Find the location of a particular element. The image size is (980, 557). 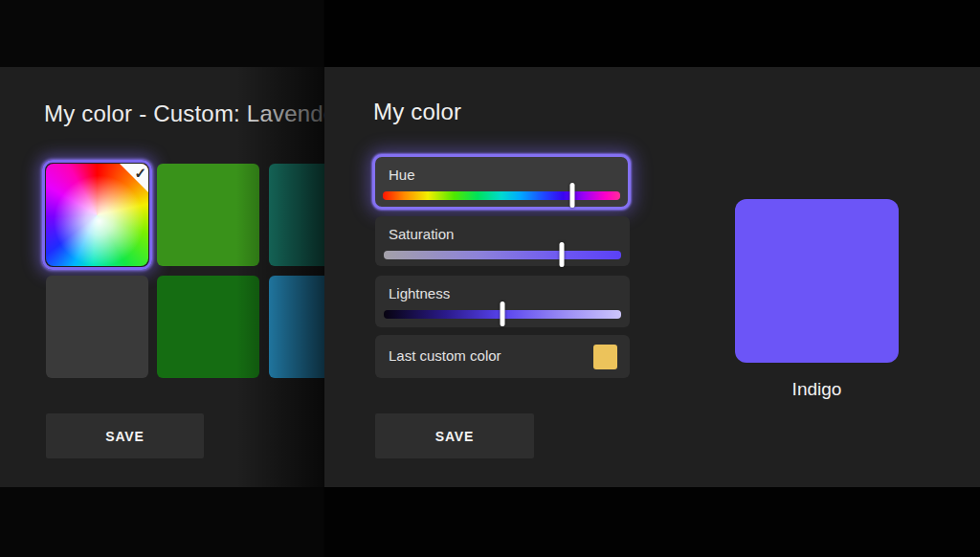

swatch-custom-color-picker: ✓ is located at coordinates (98, 214).